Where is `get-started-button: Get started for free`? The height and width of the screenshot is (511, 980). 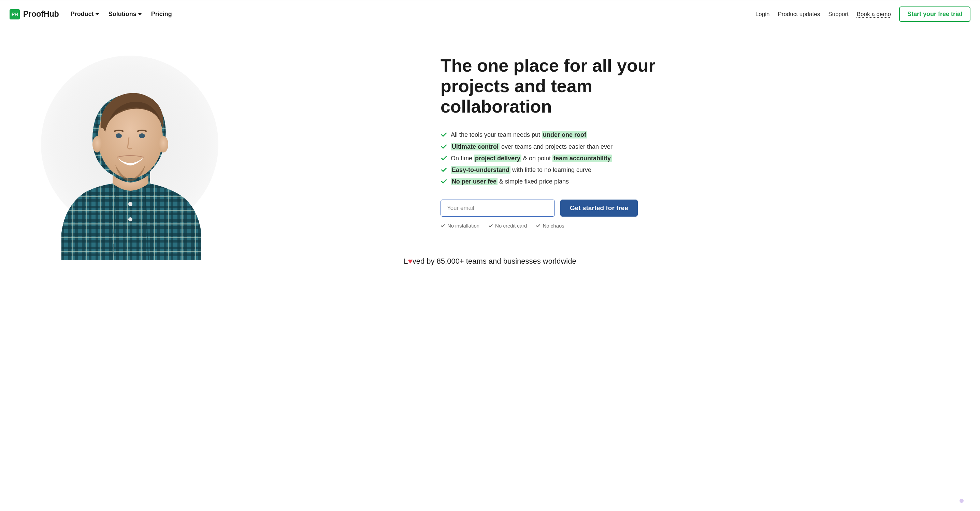 get-started-button: Get started for free is located at coordinates (599, 208).